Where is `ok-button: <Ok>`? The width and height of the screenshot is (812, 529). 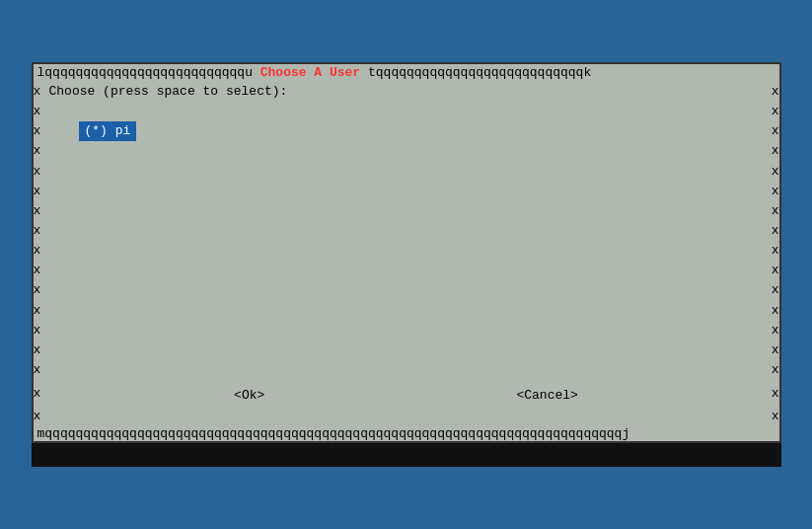 ok-button: <Ok> is located at coordinates (249, 395).